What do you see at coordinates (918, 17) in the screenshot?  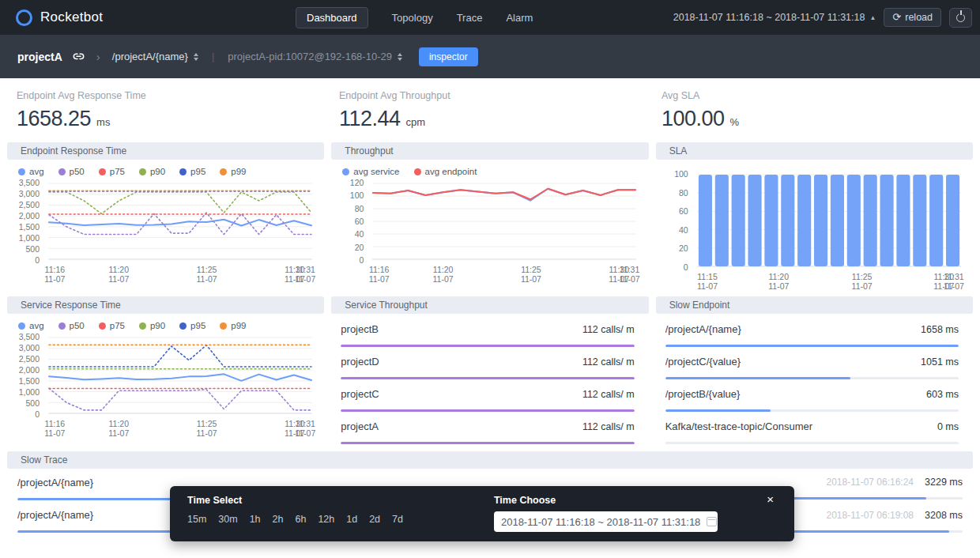 I see `reload-label: reload` at bounding box center [918, 17].